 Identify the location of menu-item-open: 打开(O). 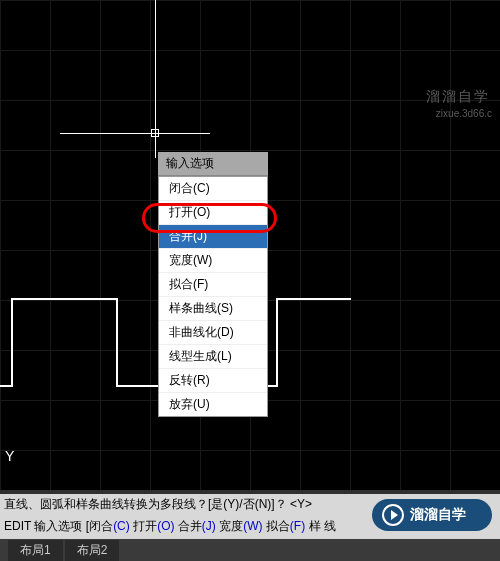
(213, 213).